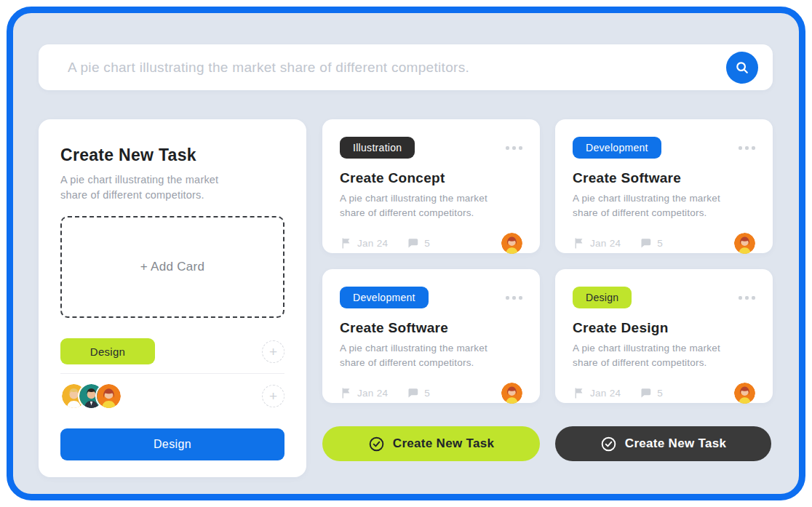 This screenshot has width=812, height=507. I want to click on panel-title: Create New Task, so click(172, 156).